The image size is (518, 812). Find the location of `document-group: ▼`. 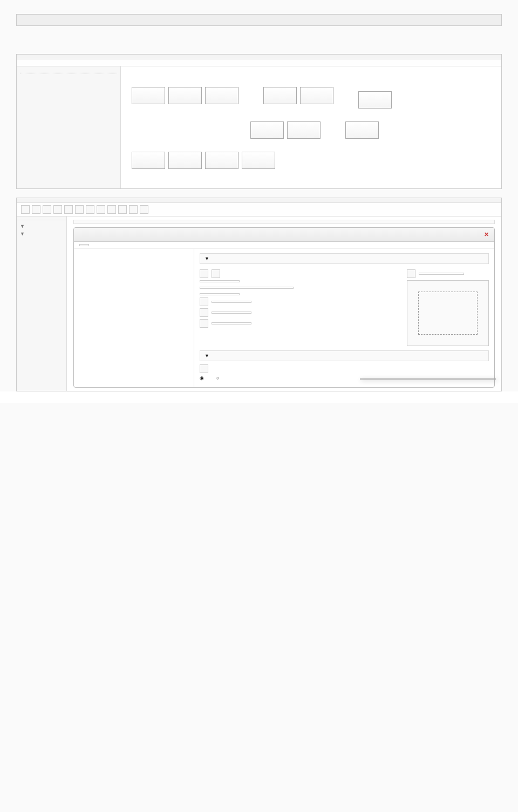

document-group: ▼ is located at coordinates (42, 234).